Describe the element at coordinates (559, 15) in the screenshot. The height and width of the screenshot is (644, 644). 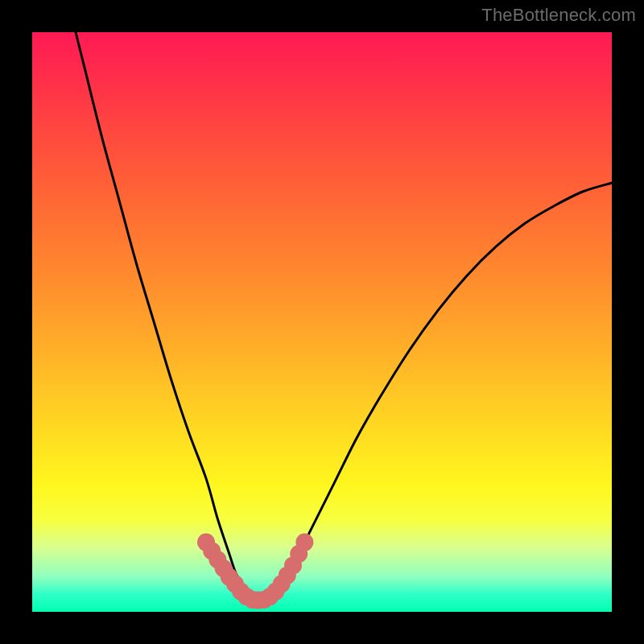
I see `watermark-text: TheBottleneck.com` at that location.